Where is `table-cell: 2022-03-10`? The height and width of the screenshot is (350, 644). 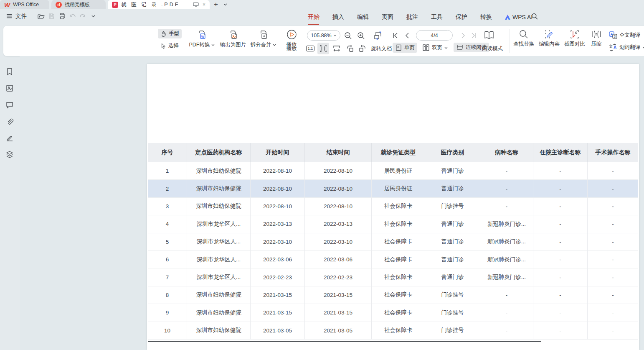 table-cell: 2022-03-10 is located at coordinates (278, 242).